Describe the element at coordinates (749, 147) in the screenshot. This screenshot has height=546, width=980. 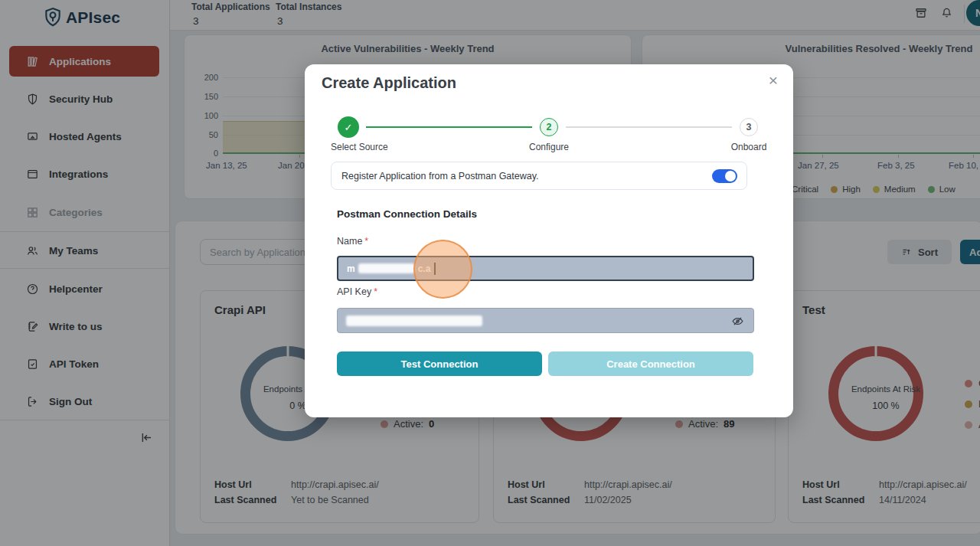
I see `step-label-onboard: Onboard` at that location.